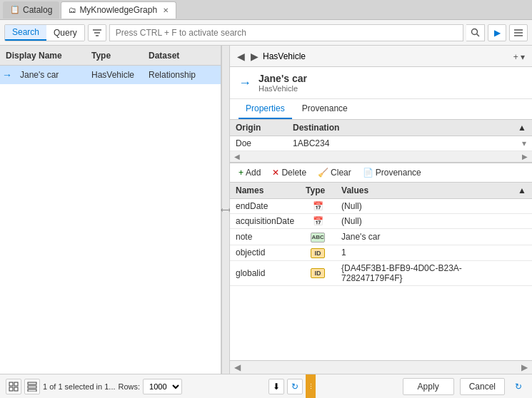 The width and height of the screenshot is (532, 398). Describe the element at coordinates (114, 56) in the screenshot. I see `col-type: Type` at that location.